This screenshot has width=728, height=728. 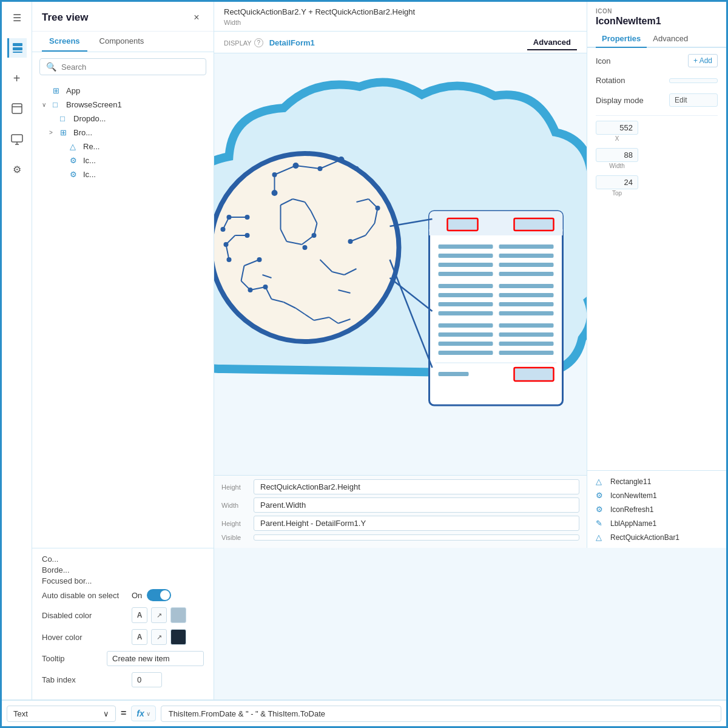 What do you see at coordinates (416, 505) in the screenshot?
I see `formula-width-input: Parent.Width` at bounding box center [416, 505].